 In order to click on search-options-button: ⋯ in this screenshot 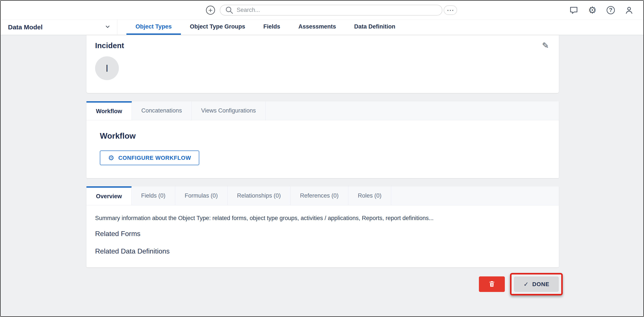, I will do `click(450, 10)`.